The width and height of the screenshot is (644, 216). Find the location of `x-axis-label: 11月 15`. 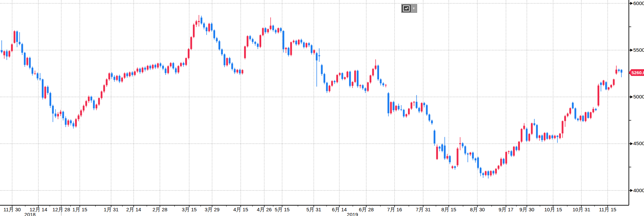

x-axis-label: 11月 15 is located at coordinates (607, 210).